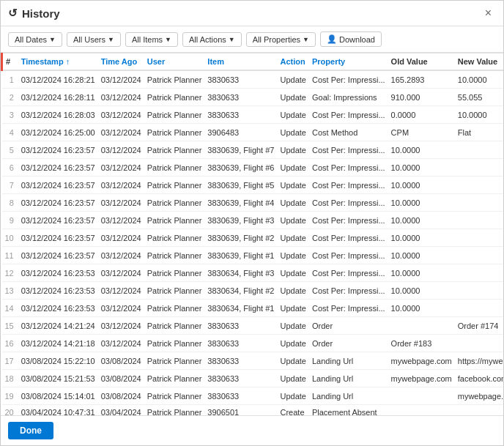 The width and height of the screenshot is (504, 446). Describe the element at coordinates (240, 238) in the screenshot. I see `cell-item: 3830639, Flight #2` at that location.